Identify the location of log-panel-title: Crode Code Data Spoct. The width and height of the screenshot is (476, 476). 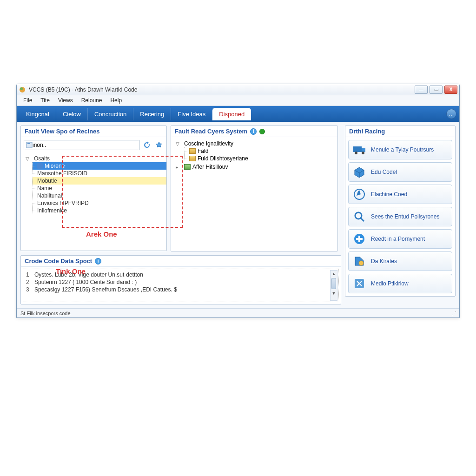
(59, 261).